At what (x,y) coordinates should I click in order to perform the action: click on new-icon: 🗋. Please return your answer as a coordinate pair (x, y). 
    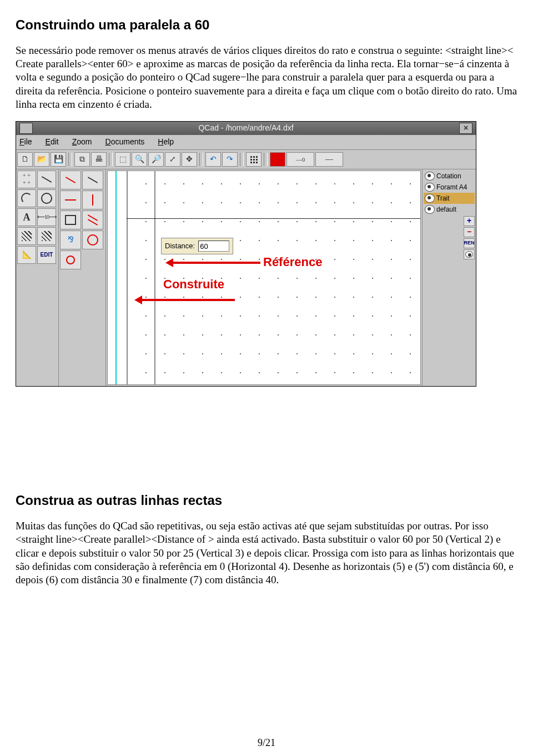
    Looking at the image, I should click on (25, 159).